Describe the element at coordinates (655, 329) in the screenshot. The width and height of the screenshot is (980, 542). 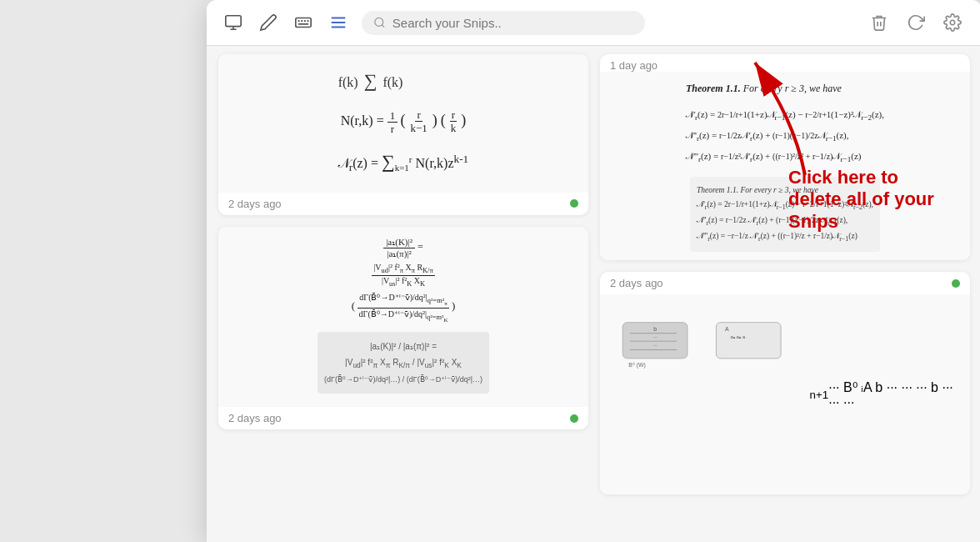
I see `svg-text: b` at that location.